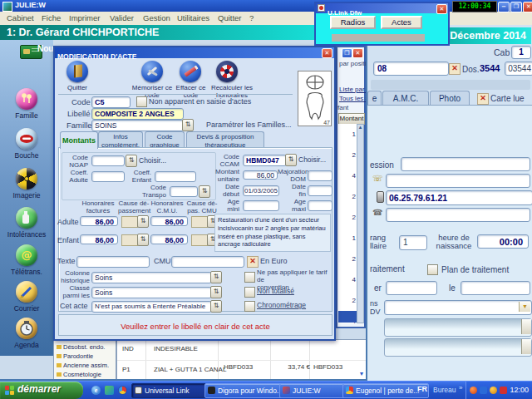 The height and width of the screenshot is (399, 532). What do you see at coordinates (450, 98) in the screenshot?
I see `tab-photo: Photo` at bounding box center [450, 98].